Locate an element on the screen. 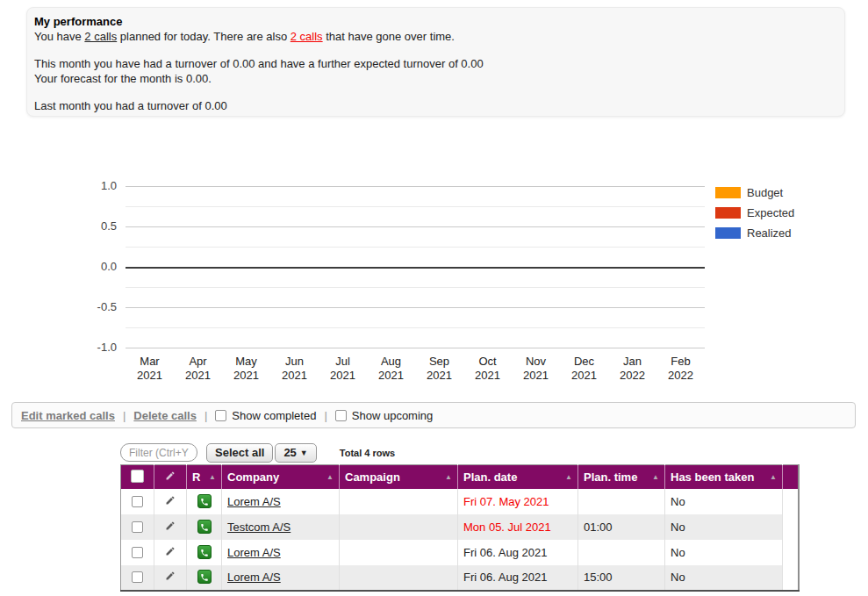 The width and height of the screenshot is (868, 596). column-label: Company is located at coordinates (253, 478).